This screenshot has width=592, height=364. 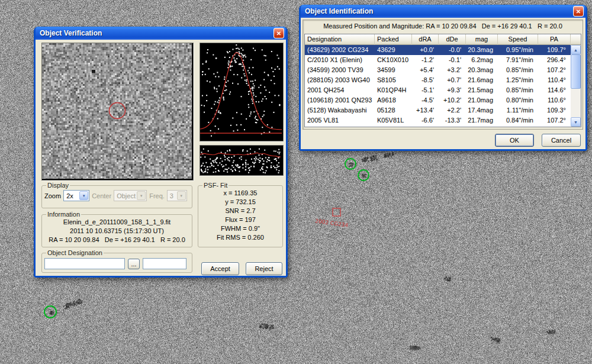 What do you see at coordinates (443, 80) in the screenshot?
I see `table-row: (288105) 2003 WG40S8105-8.5'+0.7'21.6mag…` at bounding box center [443, 80].